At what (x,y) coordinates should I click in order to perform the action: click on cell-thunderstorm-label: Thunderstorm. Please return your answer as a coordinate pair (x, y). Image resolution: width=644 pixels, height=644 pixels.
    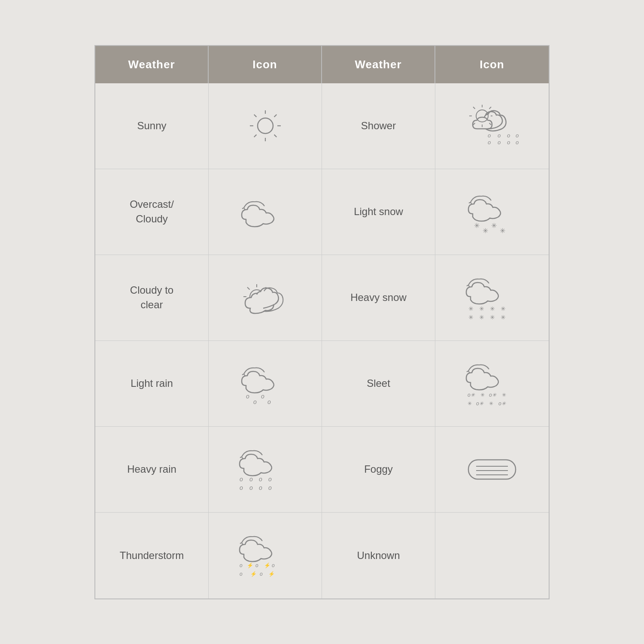
    Looking at the image, I should click on (152, 556).